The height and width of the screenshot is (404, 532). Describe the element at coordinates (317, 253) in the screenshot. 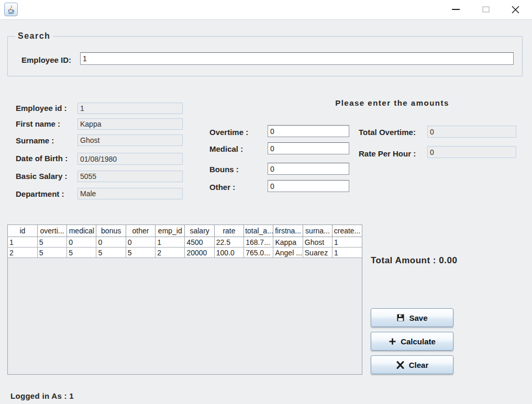

I see `table-cell: Suarez` at that location.